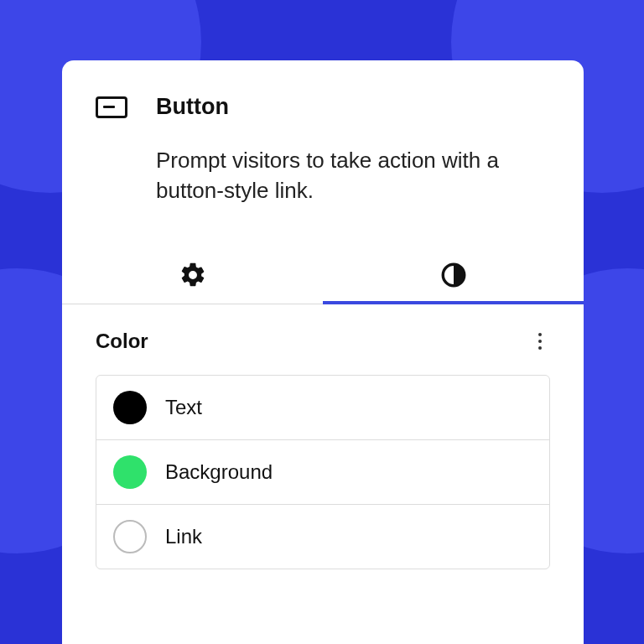  I want to click on block-description: Prompt visitors to take action with a bu…, so click(353, 176).